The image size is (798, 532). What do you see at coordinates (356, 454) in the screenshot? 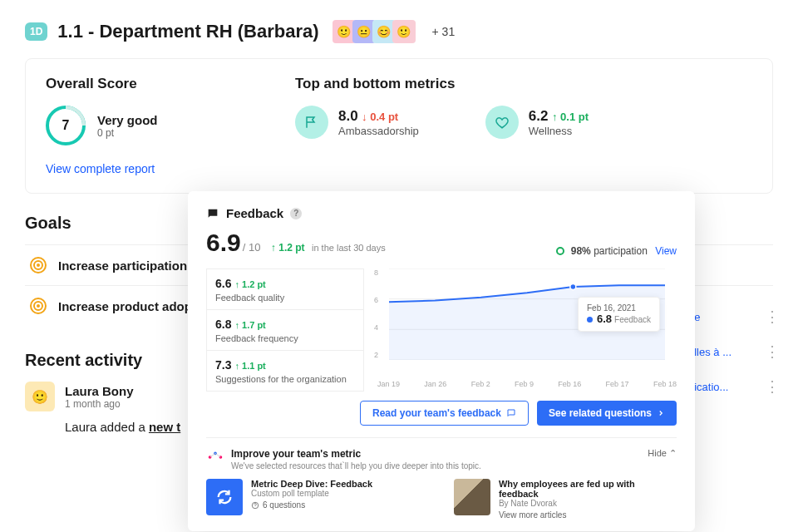
I see `improve-title: Improve your team's metric` at bounding box center [356, 454].